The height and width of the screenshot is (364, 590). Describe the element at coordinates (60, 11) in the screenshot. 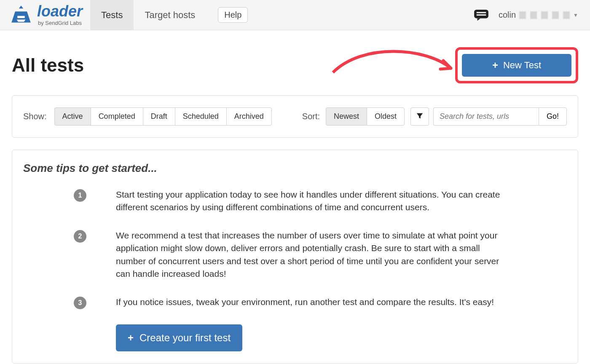

I see `brand-name: loader` at that location.